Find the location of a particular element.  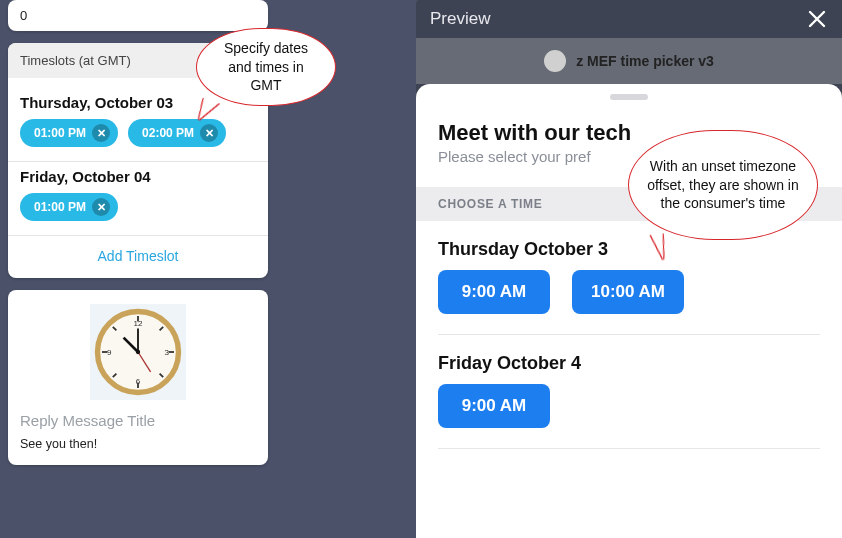

offset-card: 0 is located at coordinates (138, 16).